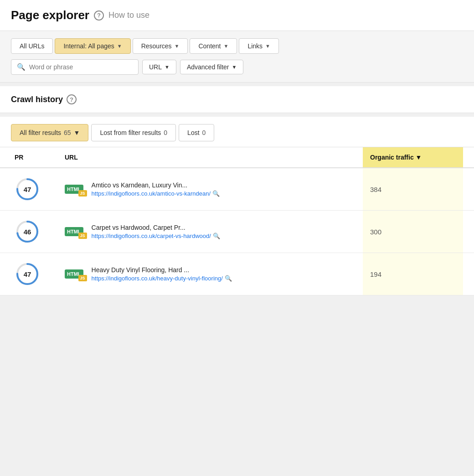  Describe the element at coordinates (156, 193) in the screenshot. I see `url-link: https://indigofloors.co.uk/amtico-vs-kar…` at that location.